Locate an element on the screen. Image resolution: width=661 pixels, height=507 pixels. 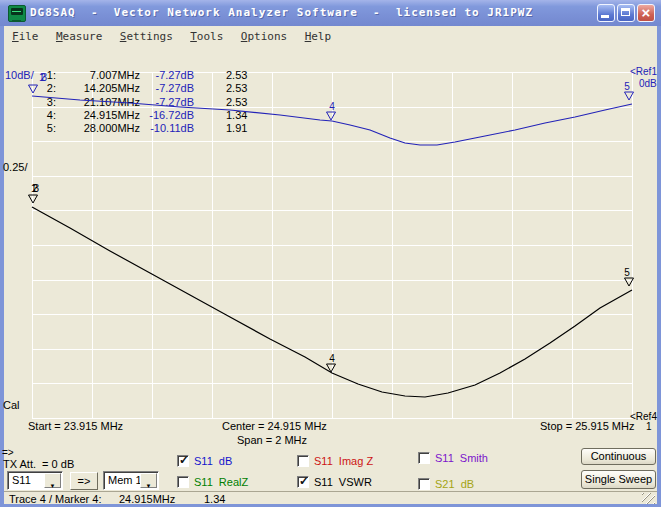
checkbox-label: S11 dB is located at coordinates (213, 461).